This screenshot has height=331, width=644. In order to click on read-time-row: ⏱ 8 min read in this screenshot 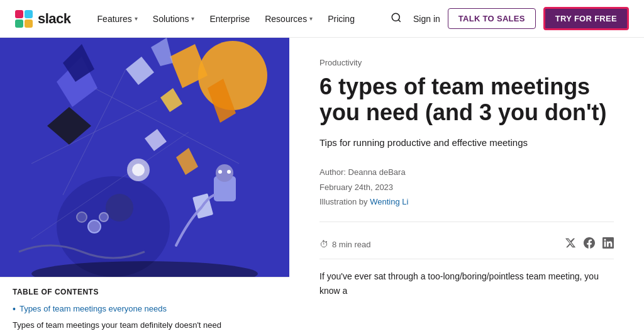, I will do `click(467, 244)`.